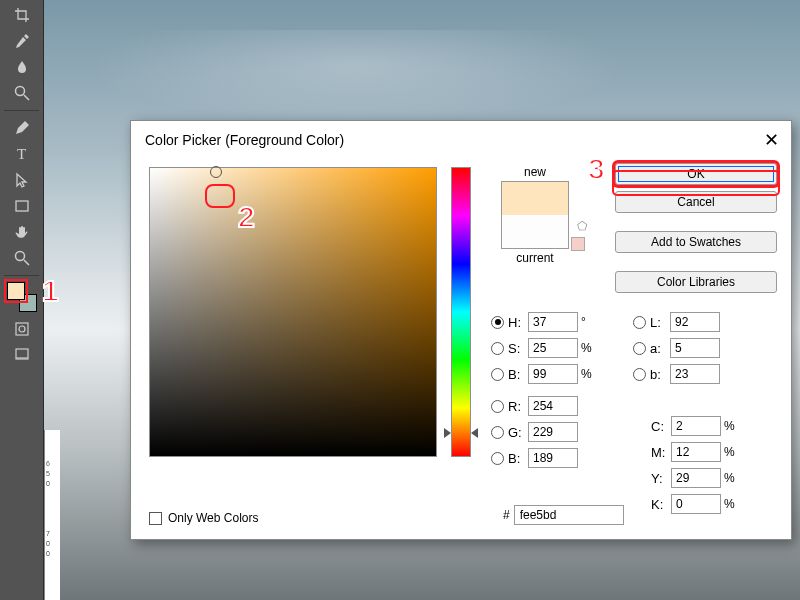 The height and width of the screenshot is (600, 800). What do you see at coordinates (661, 478) in the screenshot?
I see `y-label: Y:` at bounding box center [661, 478].